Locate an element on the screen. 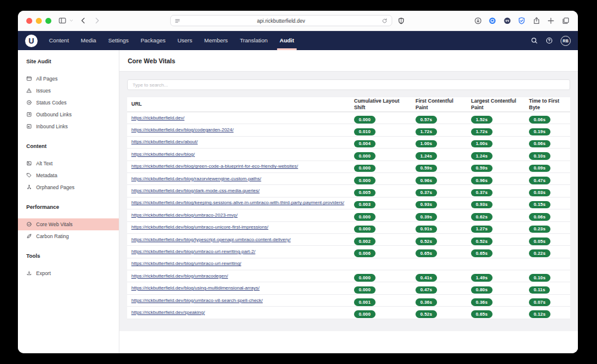 Image resolution: width=597 pixels, height=364 pixels. url-link: https://rickbutterfield.dev/blog/razorvi… is located at coordinates (196, 179).